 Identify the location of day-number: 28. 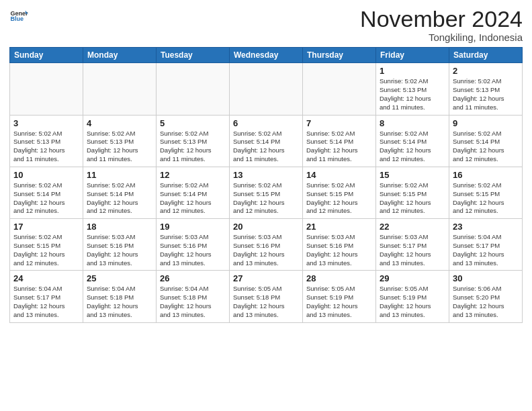
(339, 278).